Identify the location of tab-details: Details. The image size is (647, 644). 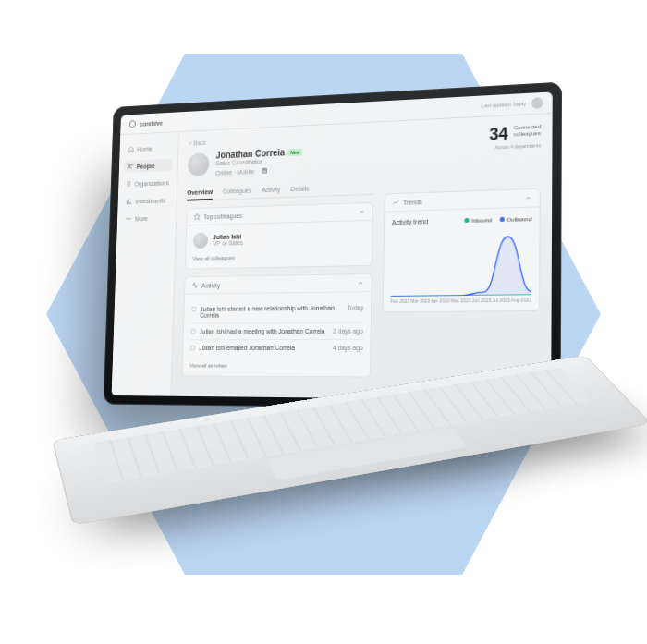
(299, 188).